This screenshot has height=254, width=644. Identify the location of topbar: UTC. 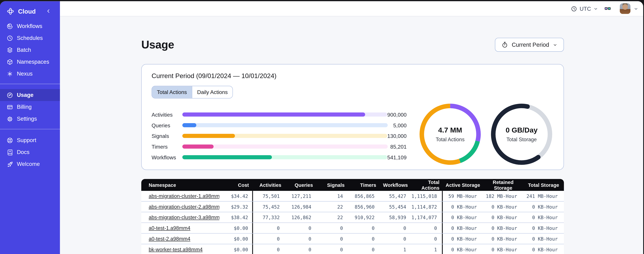
(352, 9).